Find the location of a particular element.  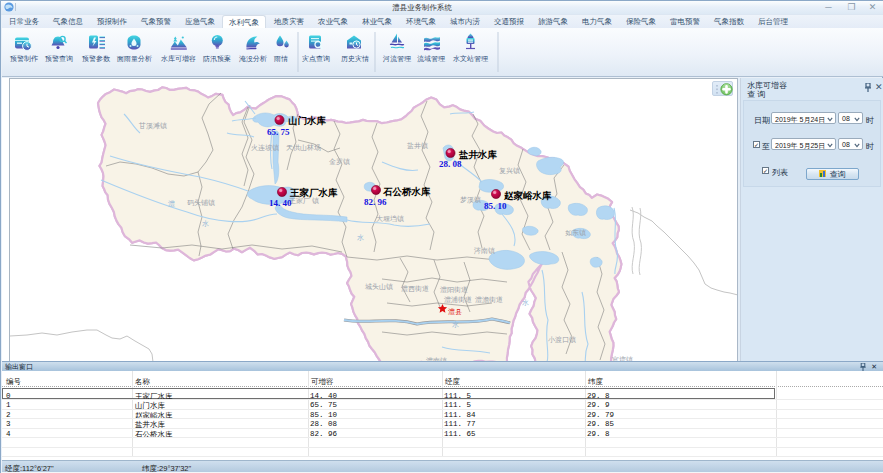

svg-text: 火连坡镇 is located at coordinates (265, 148).